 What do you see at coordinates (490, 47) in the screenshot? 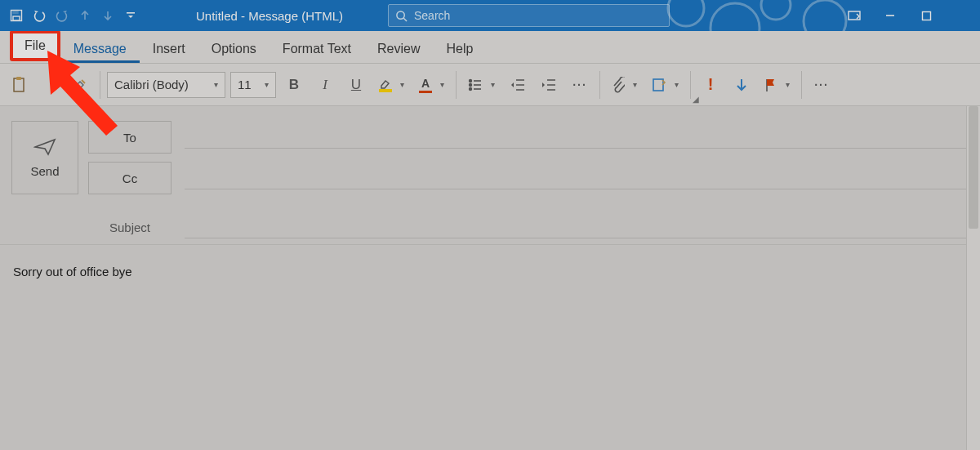
I see `ribbon-tabs: File Message Insert Options Format Text …` at bounding box center [490, 47].